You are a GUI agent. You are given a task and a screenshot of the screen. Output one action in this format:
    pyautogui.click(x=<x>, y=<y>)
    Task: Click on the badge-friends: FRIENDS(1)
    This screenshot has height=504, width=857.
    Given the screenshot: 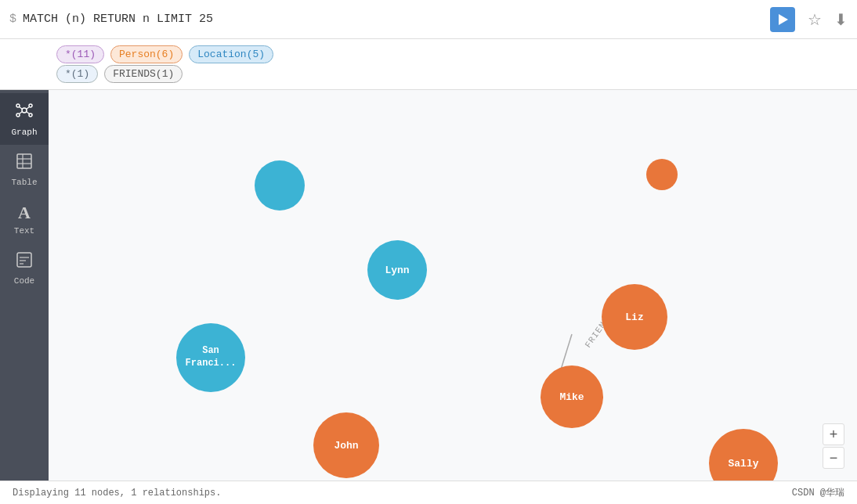 What is the action you would take?
    pyautogui.click(x=143, y=74)
    